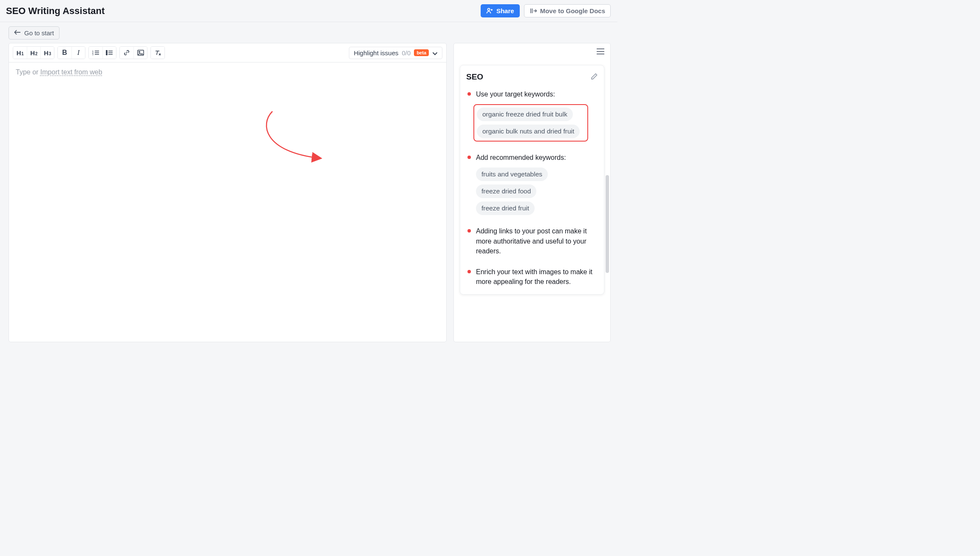 The width and height of the screenshot is (980, 556). I want to click on recommended-keywords-group: fruits and vegetablesfreeze dried foodfr…, so click(537, 191).